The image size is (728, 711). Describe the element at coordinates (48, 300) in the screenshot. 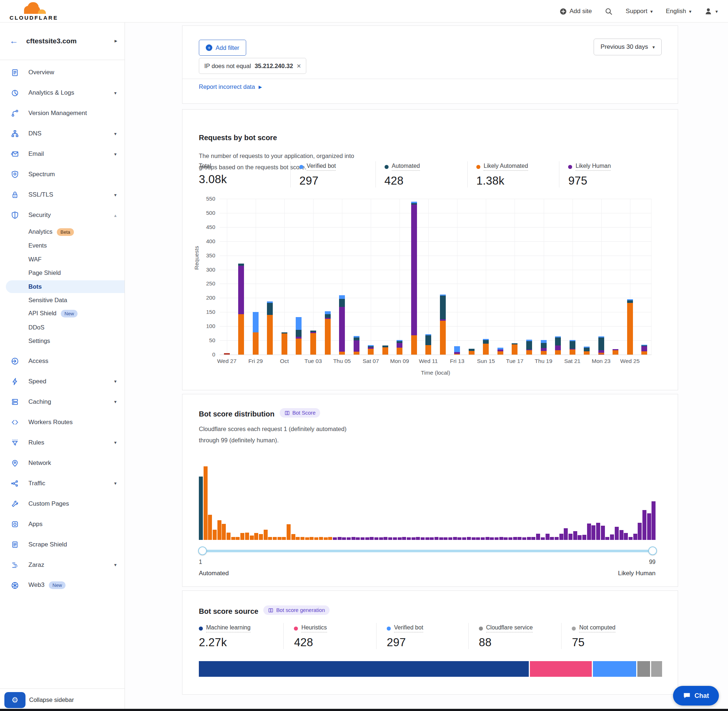

I see `sidebar-subitem-label: Sensitive Data` at that location.